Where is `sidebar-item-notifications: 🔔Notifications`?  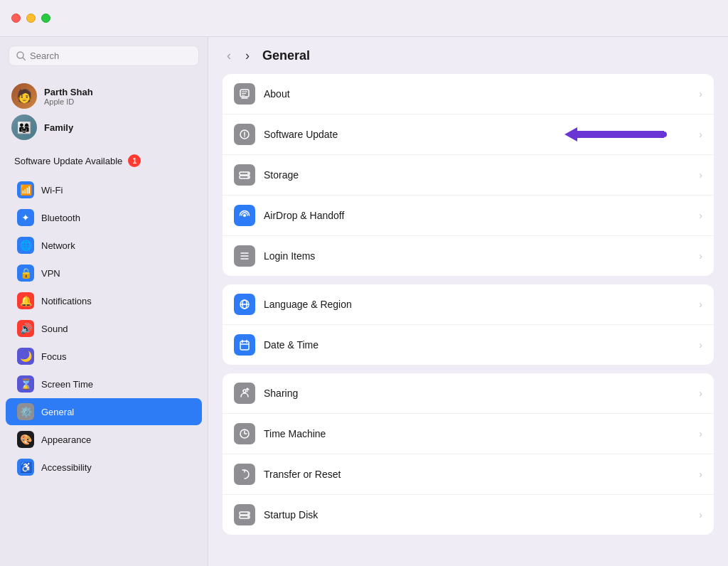 sidebar-item-notifications: 🔔Notifications is located at coordinates (104, 301).